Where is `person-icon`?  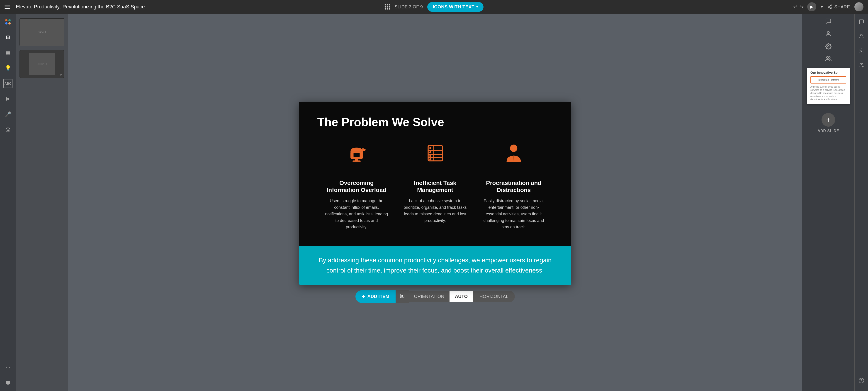
person-icon is located at coordinates (514, 158).